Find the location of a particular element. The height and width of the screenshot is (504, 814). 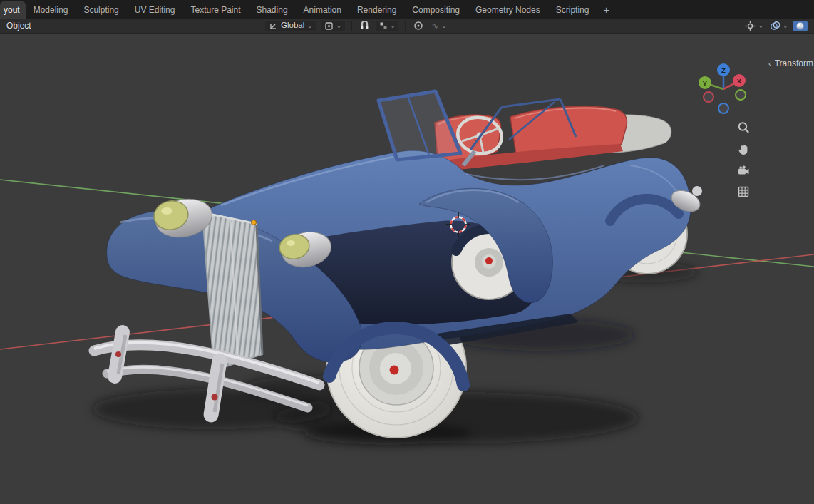

tab-layout: yout is located at coordinates (13, 10).